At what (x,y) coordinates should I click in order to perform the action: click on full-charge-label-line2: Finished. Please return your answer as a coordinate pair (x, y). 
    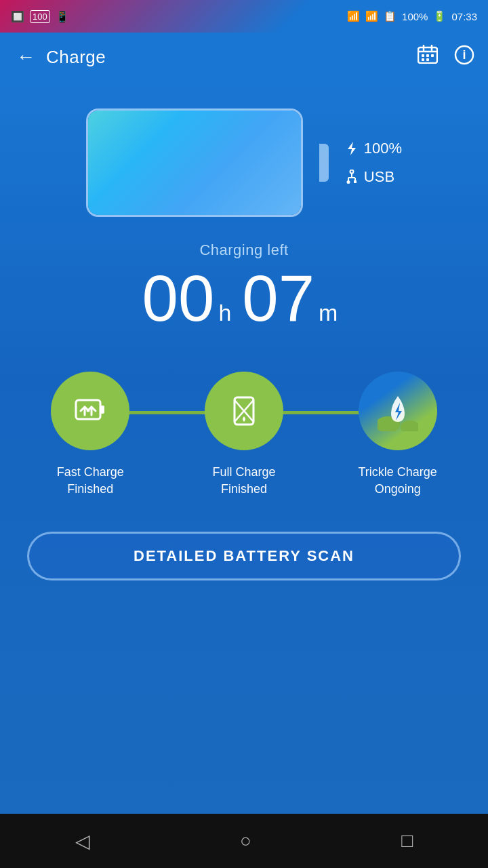
    Looking at the image, I should click on (244, 490).